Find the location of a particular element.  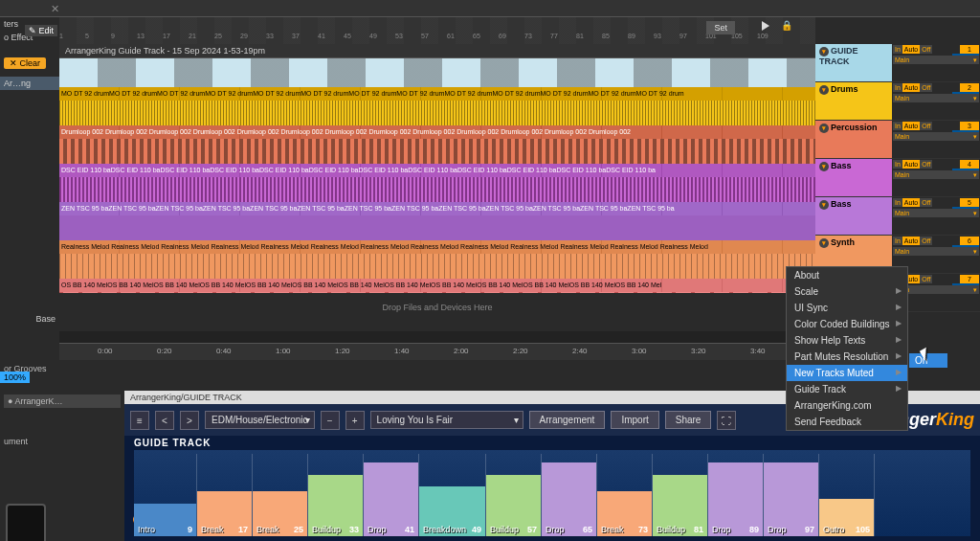

menu-item: Send Feedback is located at coordinates (847, 421).